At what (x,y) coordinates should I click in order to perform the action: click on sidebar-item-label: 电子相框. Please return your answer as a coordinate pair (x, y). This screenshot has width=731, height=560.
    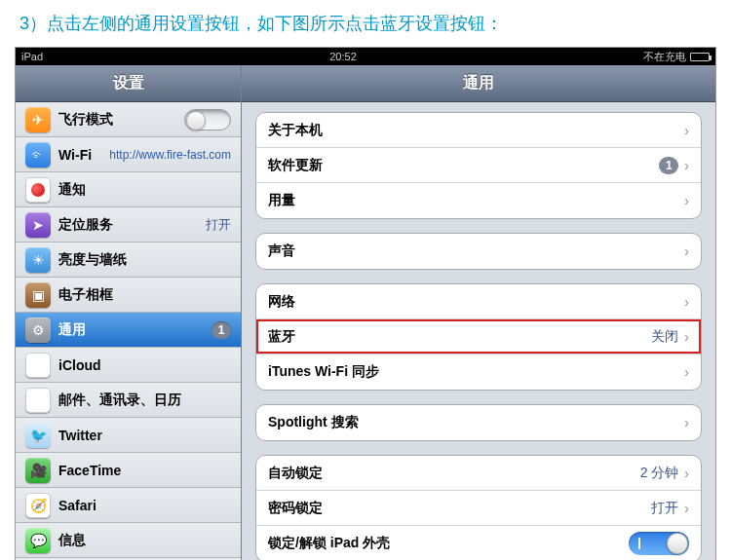
    Looking at the image, I should click on (144, 295).